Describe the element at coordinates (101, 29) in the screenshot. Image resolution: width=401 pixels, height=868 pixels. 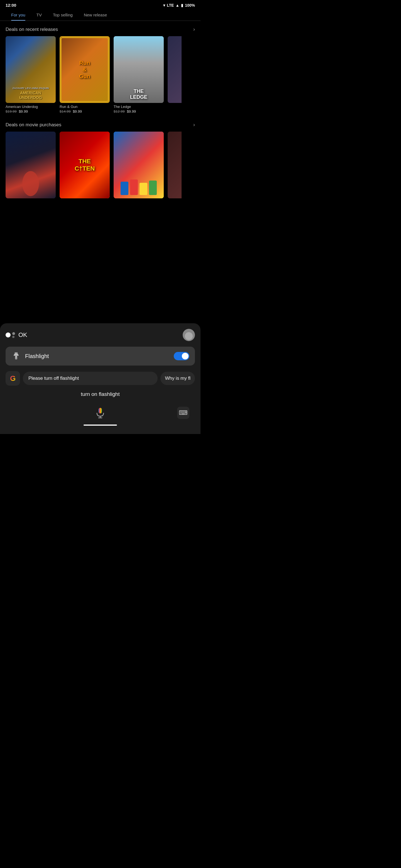
I see `deals-recent-header: Deals on recent releases ›` at that location.